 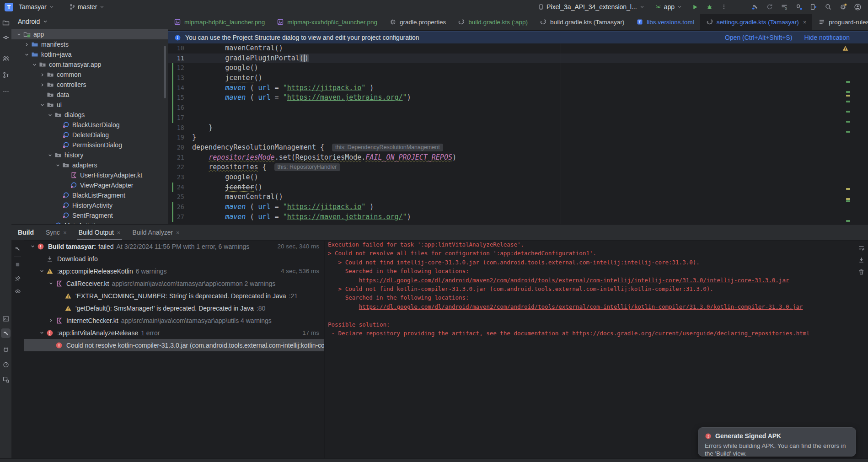 What do you see at coordinates (100, 232) in the screenshot?
I see `build-tab-build-output: Build Output×` at bounding box center [100, 232].